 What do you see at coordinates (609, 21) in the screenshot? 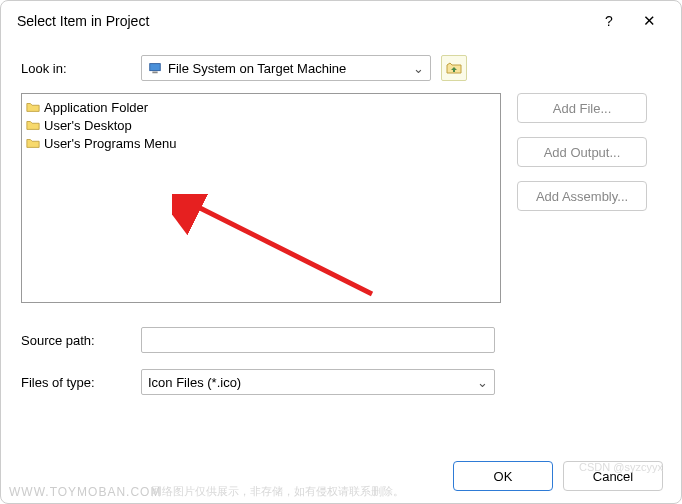
I see `help-button: ?` at bounding box center [609, 21].